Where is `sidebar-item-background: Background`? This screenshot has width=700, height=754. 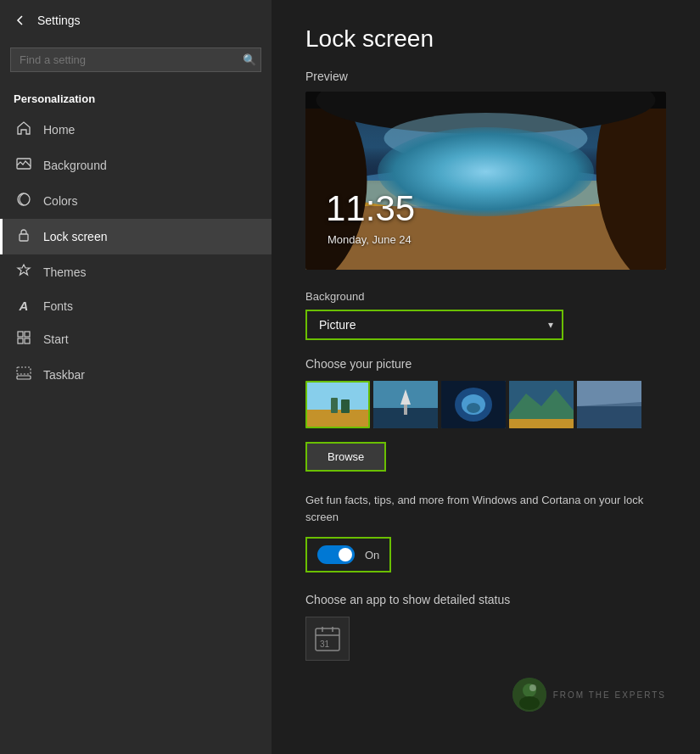
sidebar-item-background: Background is located at coordinates (136, 165).